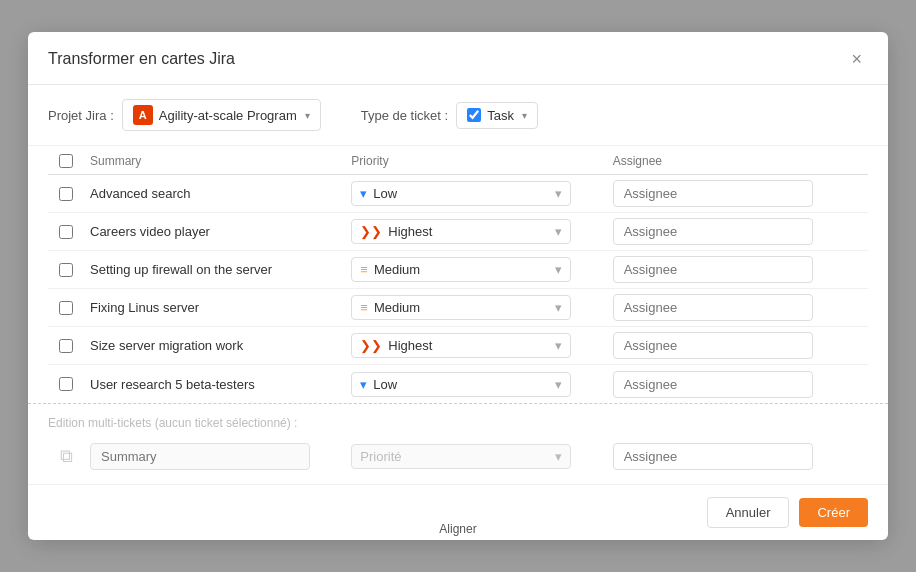 This screenshot has width=916, height=572. Describe the element at coordinates (476, 456) in the screenshot. I see `multi-edit-priority-cell: Priorité ▾` at that location.